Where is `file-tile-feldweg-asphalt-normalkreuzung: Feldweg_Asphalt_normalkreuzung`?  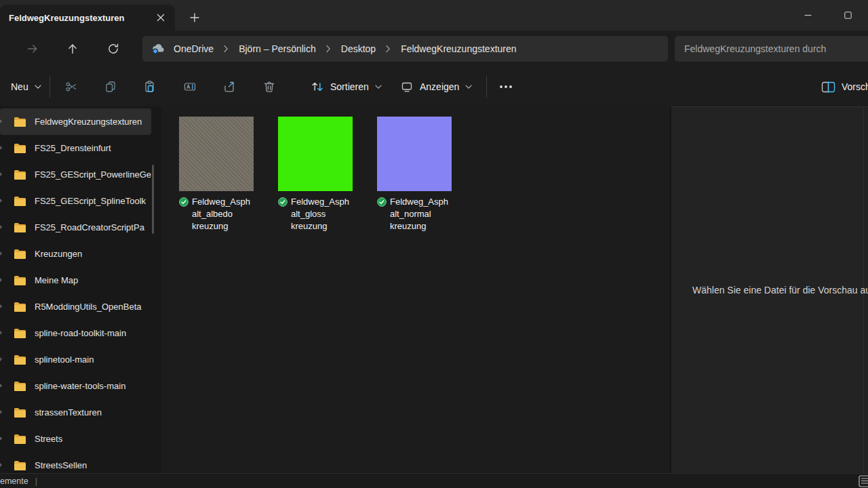
file-tile-feldweg-asphalt-normalkreuzung: Feldweg_Asphalt_normalkreuzung is located at coordinates (414, 175).